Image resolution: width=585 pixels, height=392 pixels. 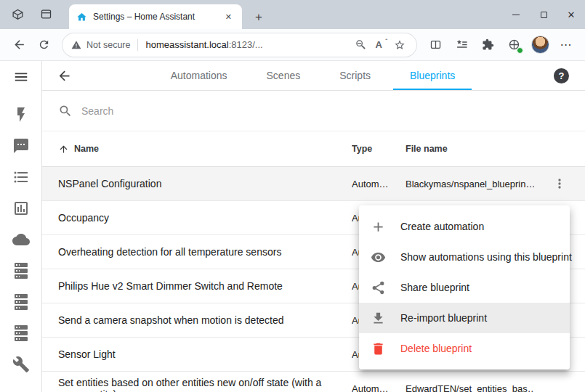 What do you see at coordinates (435, 45) in the screenshot?
I see `split-screen-icon` at bounding box center [435, 45].